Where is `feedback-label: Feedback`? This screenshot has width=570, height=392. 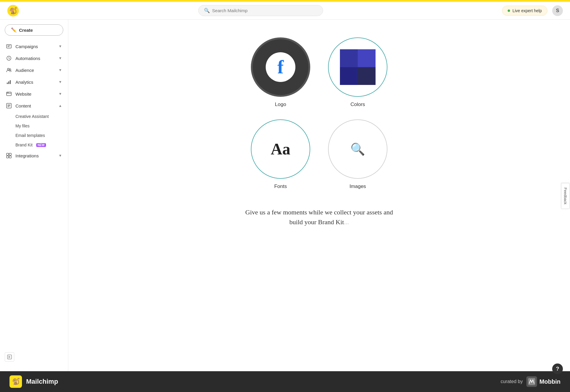 feedback-label: Feedback is located at coordinates (565, 196).